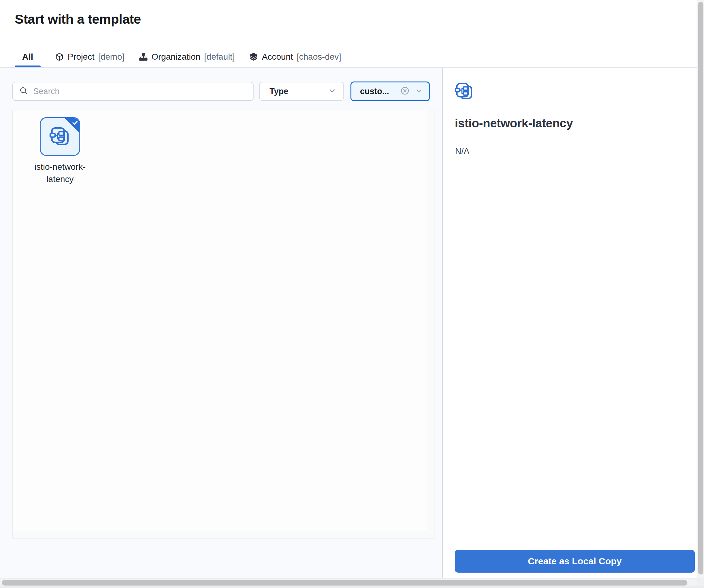 The width and height of the screenshot is (704, 588). Describe the element at coordinates (90, 57) in the screenshot. I see `tab-project: Project [demo]` at that location.